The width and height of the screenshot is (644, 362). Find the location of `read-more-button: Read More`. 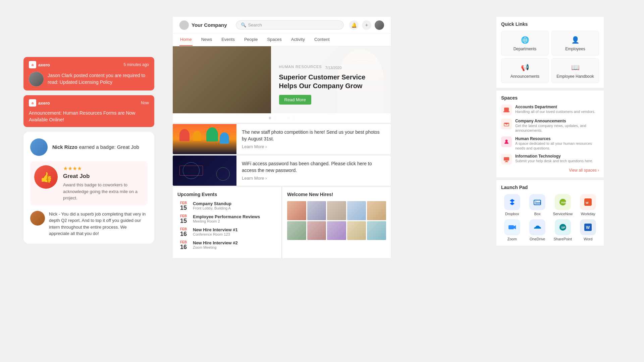

read-more-button: Read More is located at coordinates (295, 100).